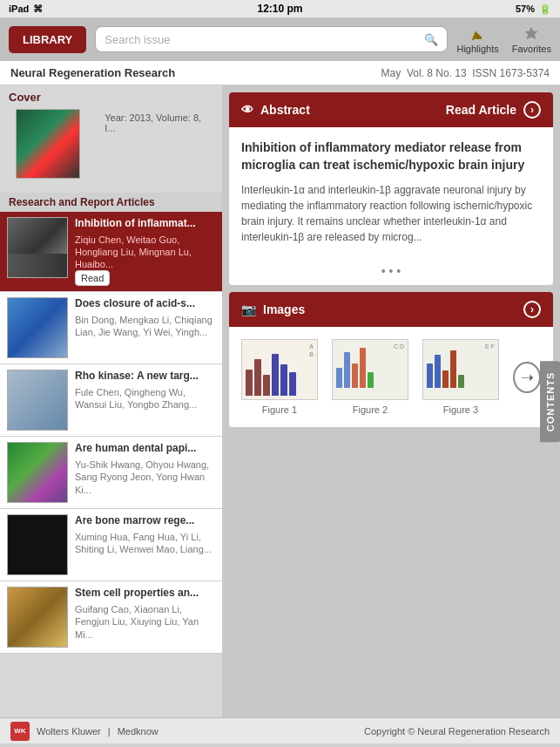 The width and height of the screenshot is (560, 747). What do you see at coordinates (145, 472) in the screenshot?
I see `article-info-4: Are human dental papi... Yu-Shik Hwang, …` at bounding box center [145, 472].